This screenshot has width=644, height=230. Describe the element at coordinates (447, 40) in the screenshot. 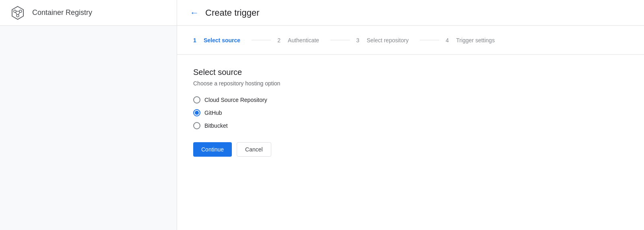

I see `step-4-number: 4` at that location.